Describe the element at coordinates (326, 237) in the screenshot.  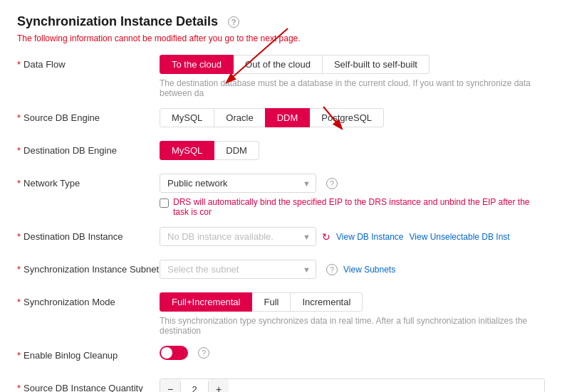
I see `refresh-icon: ↻` at that location.